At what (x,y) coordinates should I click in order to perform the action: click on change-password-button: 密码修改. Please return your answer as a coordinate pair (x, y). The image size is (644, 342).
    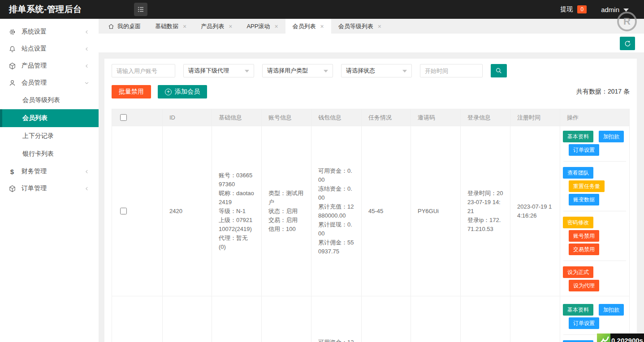
    Looking at the image, I should click on (578, 222).